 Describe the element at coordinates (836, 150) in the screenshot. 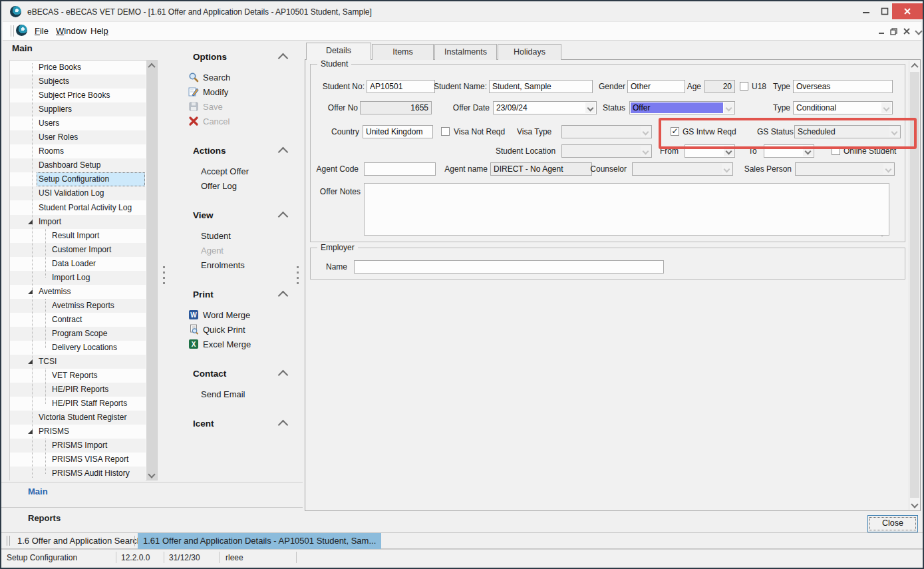

I see `online-student-checkbox` at that location.